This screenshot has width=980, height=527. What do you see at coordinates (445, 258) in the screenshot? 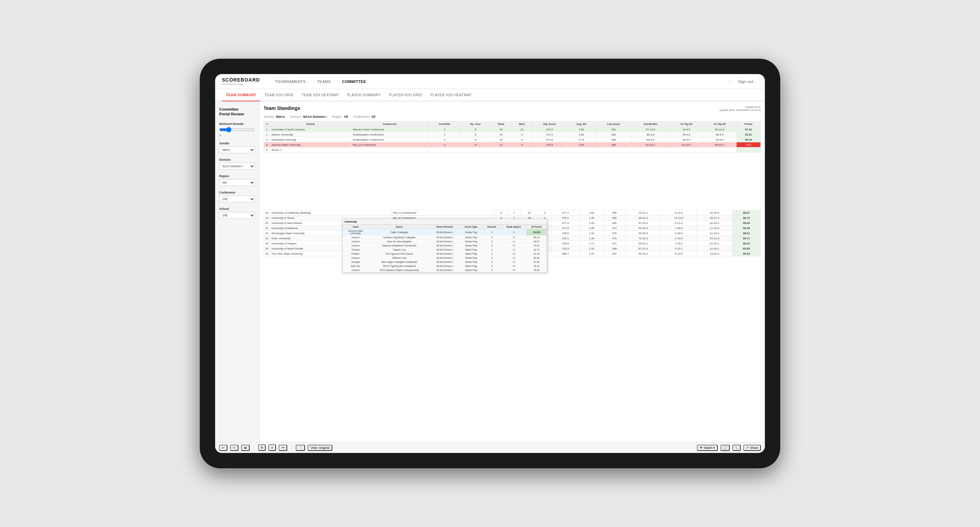
I see `tooltip-row: Univers Williams Cup NCAA Division I Str…` at bounding box center [445, 258].